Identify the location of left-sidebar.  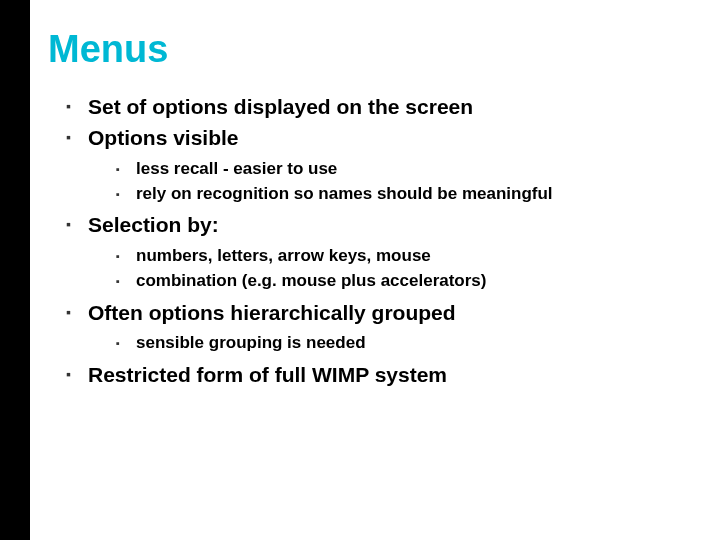
(15, 270).